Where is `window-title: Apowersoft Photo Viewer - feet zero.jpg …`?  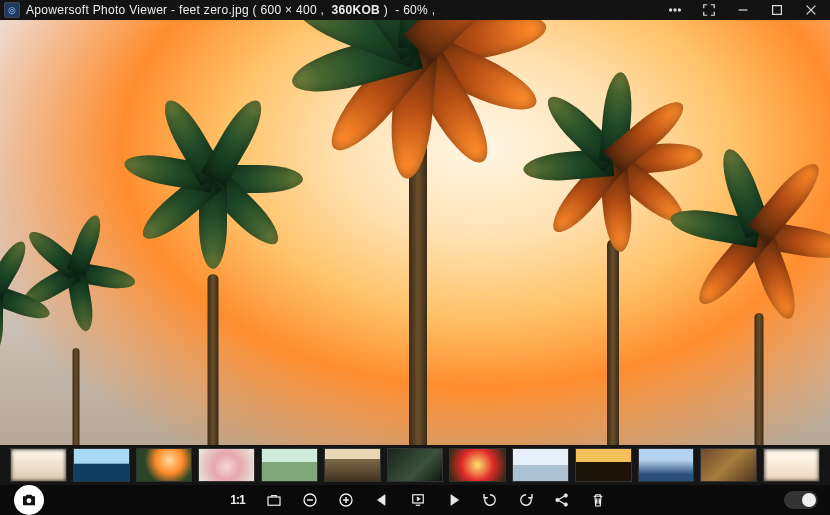 window-title: Apowersoft Photo Viewer - feet zero.jpg … is located at coordinates (230, 10).